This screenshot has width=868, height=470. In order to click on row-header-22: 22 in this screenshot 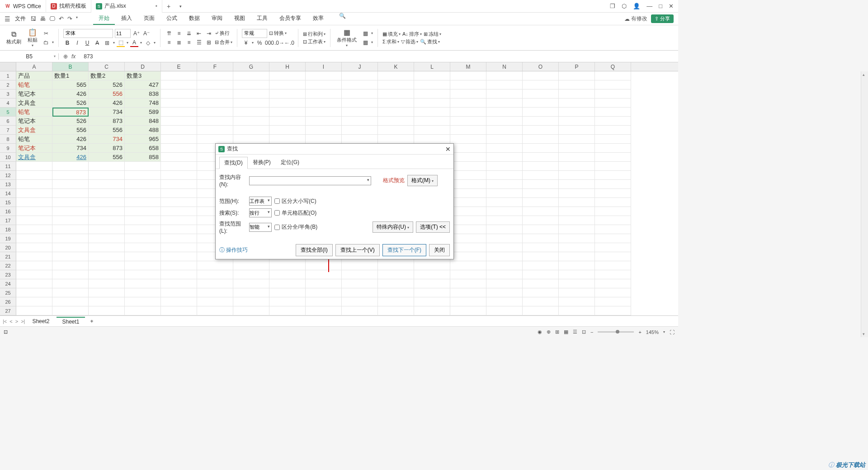, I will do `click(8, 266)`.